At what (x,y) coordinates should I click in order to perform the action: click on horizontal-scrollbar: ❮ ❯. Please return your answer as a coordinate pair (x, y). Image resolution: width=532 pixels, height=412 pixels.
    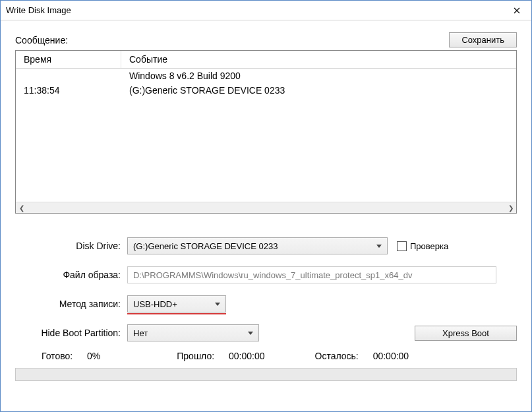
    Looking at the image, I should click on (266, 207).